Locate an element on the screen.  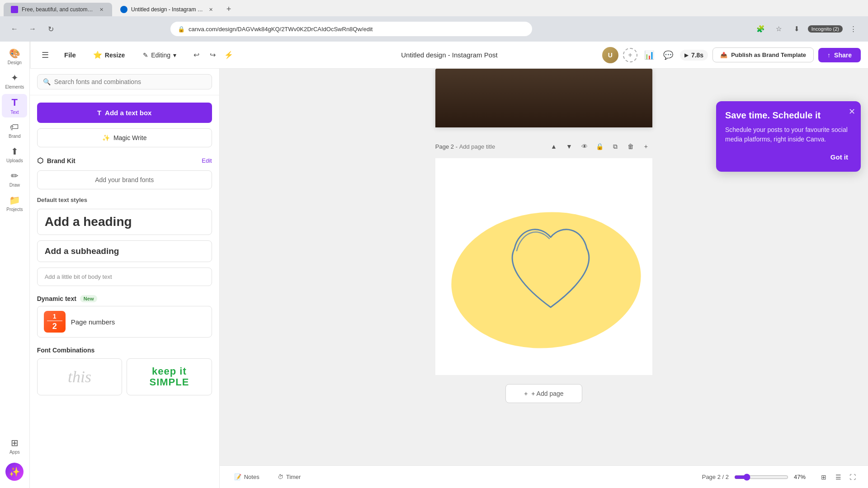
magic-button: ✨ is located at coordinates (14, 472).